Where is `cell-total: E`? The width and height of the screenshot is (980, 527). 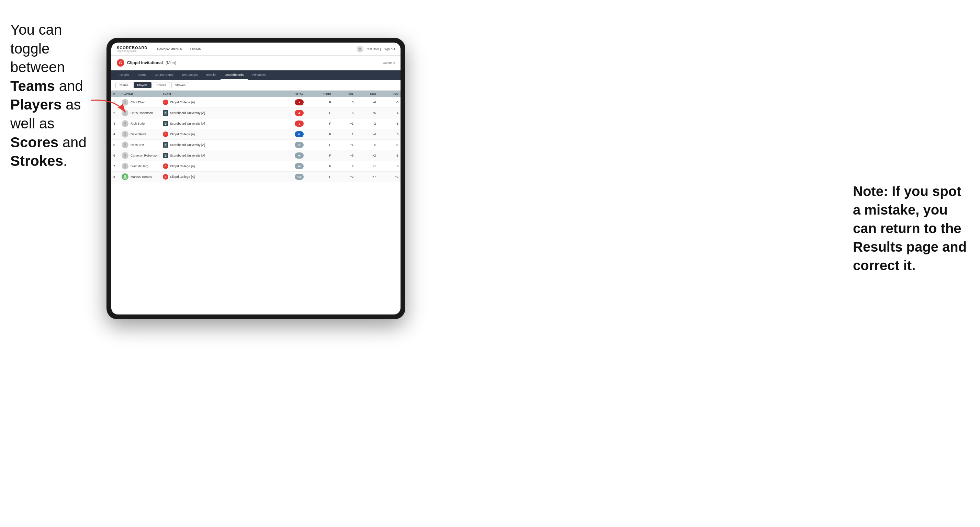 cell-total: E is located at coordinates (291, 135).